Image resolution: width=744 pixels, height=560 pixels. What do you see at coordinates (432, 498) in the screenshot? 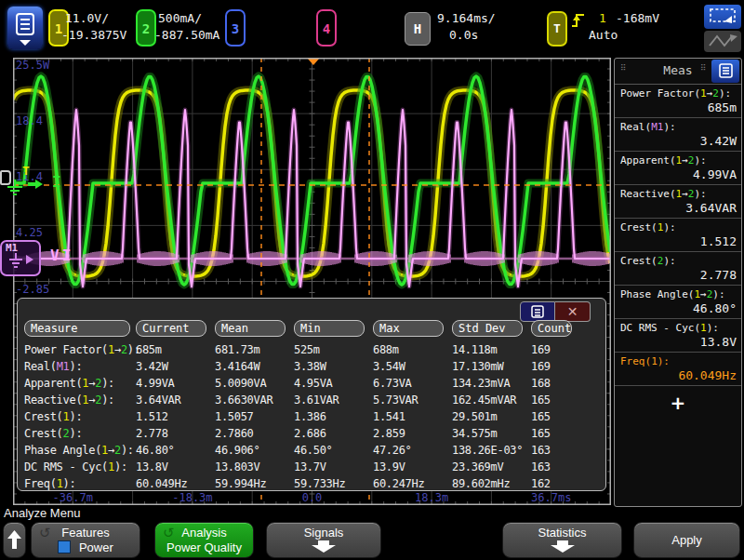
I see `svg-text: 18.3m` at bounding box center [432, 498].